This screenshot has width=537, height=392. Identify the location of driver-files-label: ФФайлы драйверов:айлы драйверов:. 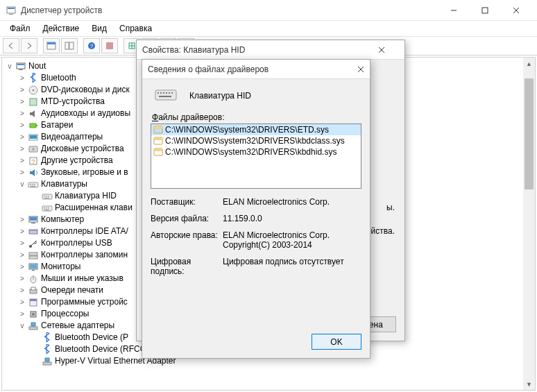
(257, 117).